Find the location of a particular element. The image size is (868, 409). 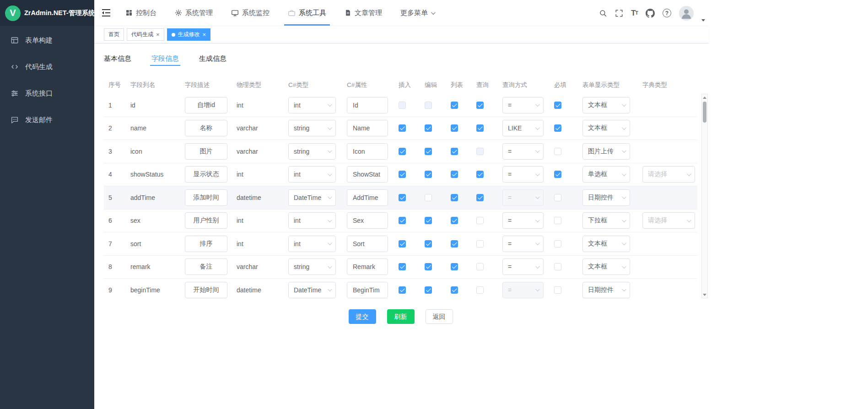

fullscreen-icon is located at coordinates (619, 13).